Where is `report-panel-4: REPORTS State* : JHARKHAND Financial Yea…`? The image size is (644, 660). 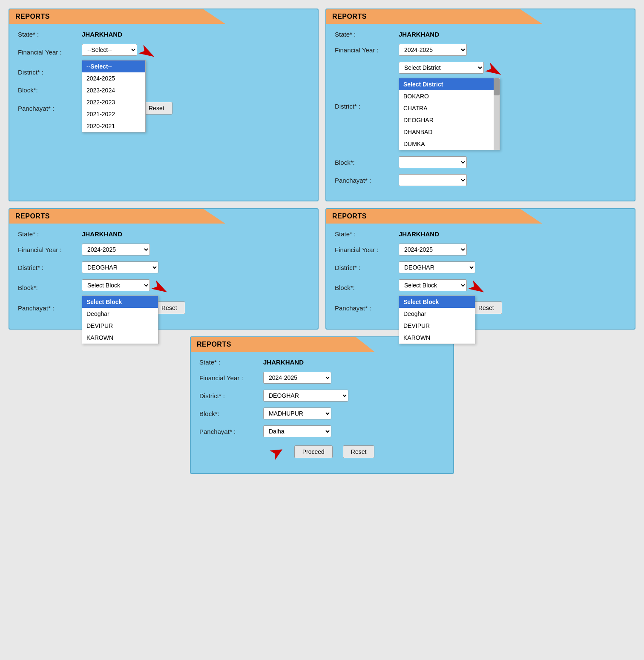
report-panel-4: REPORTS State* : JHARKHAND Financial Yea… is located at coordinates (480, 269).